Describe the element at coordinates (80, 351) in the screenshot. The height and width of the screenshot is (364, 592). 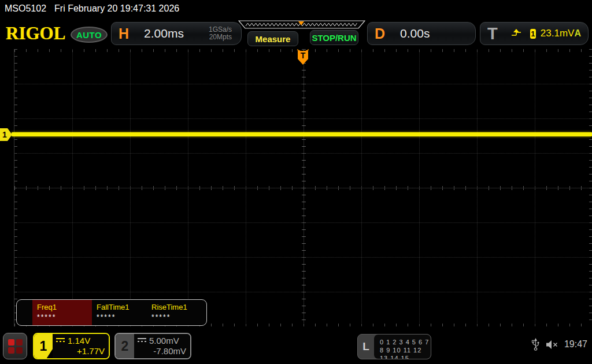
I see `channel1-offset: +1.77V` at that location.